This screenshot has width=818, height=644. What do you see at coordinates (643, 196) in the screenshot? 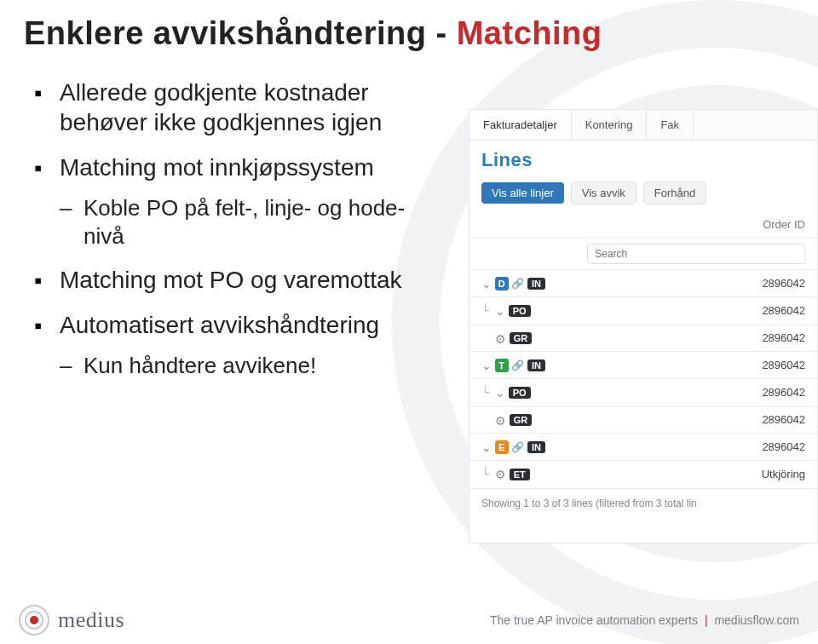
I see `button-row: Vis alle linjer Vis avvik Forhånd` at bounding box center [643, 196].